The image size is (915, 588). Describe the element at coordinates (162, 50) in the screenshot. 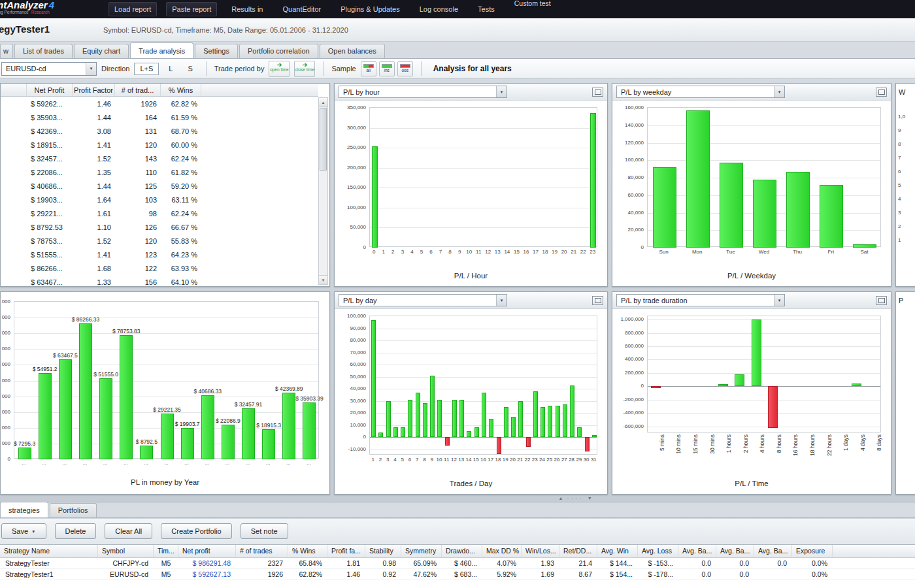

I see `tab-trade-analysis: Trade analysis` at that location.